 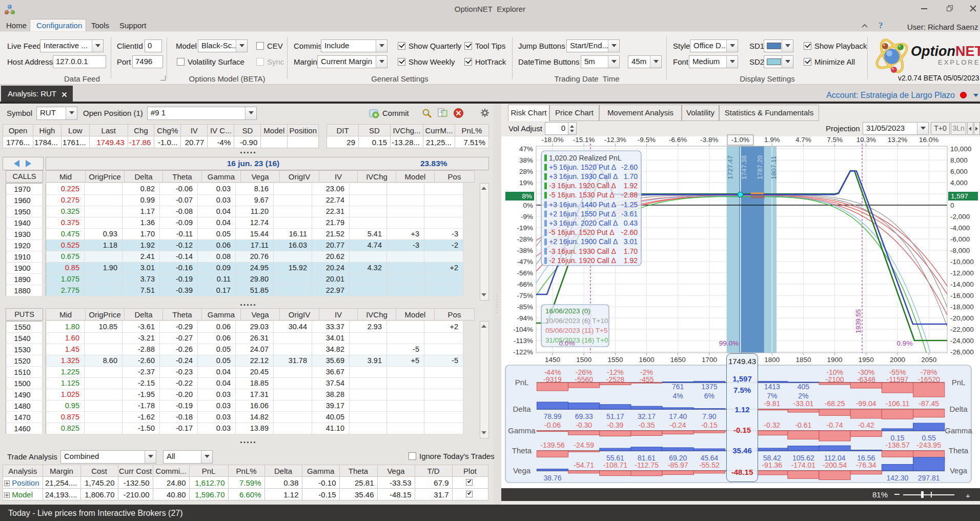 What do you see at coordinates (898, 478) in the screenshot?
I see `svg-text: 142.30` at bounding box center [898, 478].